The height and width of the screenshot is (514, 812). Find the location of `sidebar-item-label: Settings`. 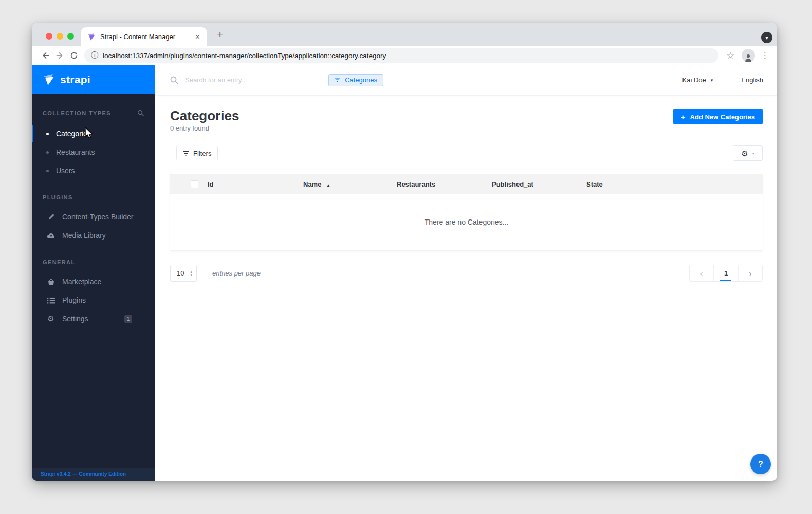

sidebar-item-label: Settings is located at coordinates (75, 319).